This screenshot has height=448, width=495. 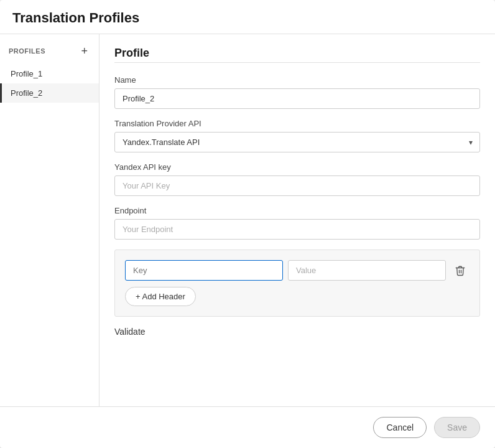 What do you see at coordinates (297, 270) in the screenshot?
I see `header-row` at bounding box center [297, 270].